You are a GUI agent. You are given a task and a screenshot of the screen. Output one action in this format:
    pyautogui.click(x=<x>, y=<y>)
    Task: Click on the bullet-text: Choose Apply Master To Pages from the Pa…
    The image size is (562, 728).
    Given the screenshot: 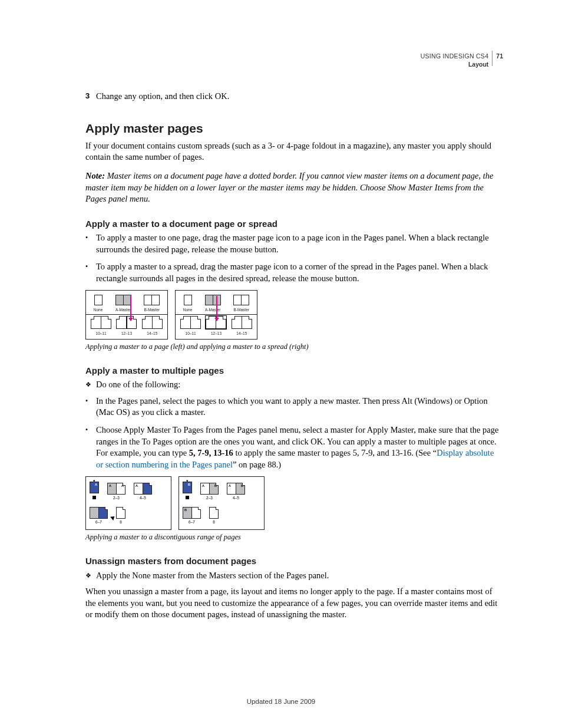 What is the action you would take?
    pyautogui.click(x=299, y=447)
    